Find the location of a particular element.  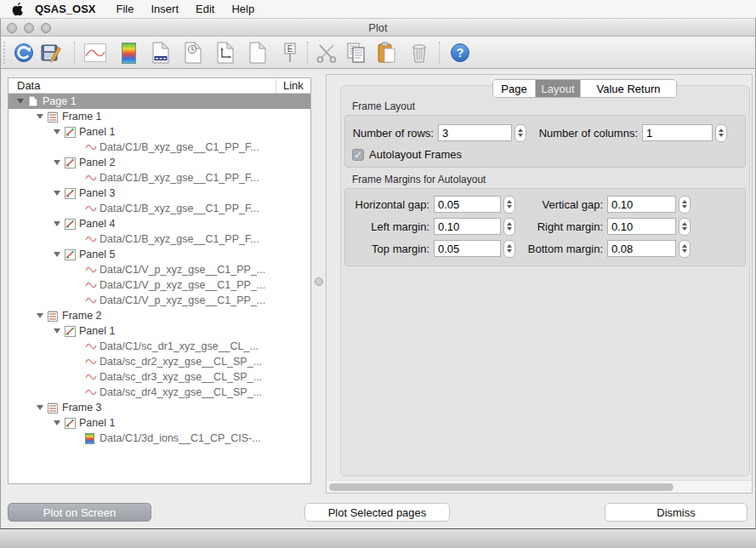

horizontal-gap-stepper is located at coordinates (509, 204).